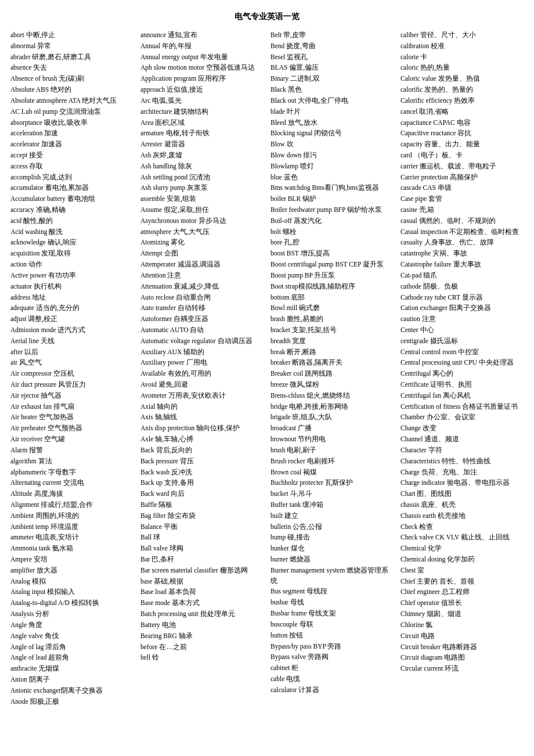  I want to click on list-item: Calorific efficiency 热效率, so click(462, 101).